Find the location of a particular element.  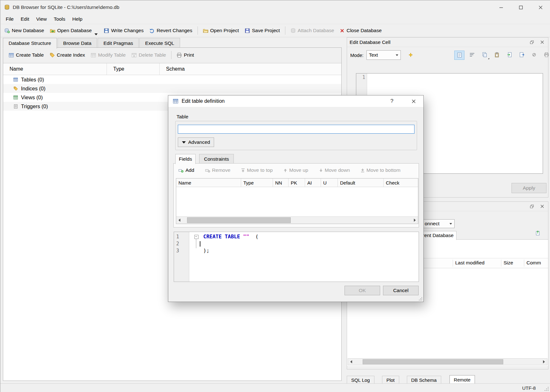

menu-tools: Tools is located at coordinates (59, 19).